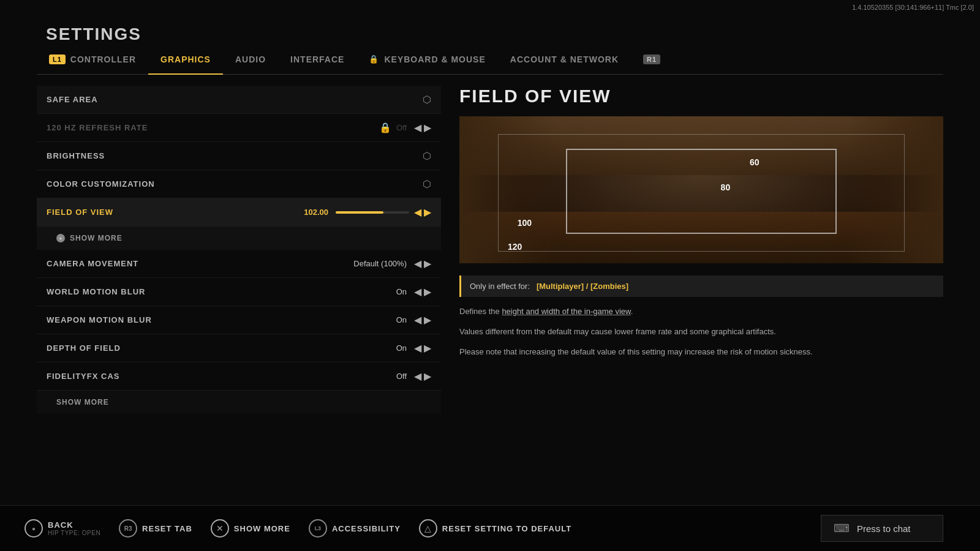 This screenshot has height=551, width=980. Describe the element at coordinates (317, 59) in the screenshot. I see `tab-interface-label: INTERFACE` at that location.